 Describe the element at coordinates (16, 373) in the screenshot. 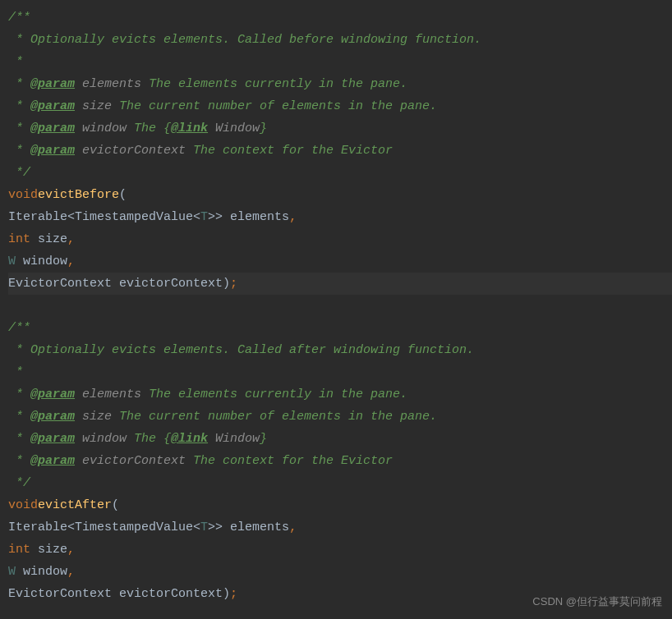

I see `javadoc-empty: *` at that location.